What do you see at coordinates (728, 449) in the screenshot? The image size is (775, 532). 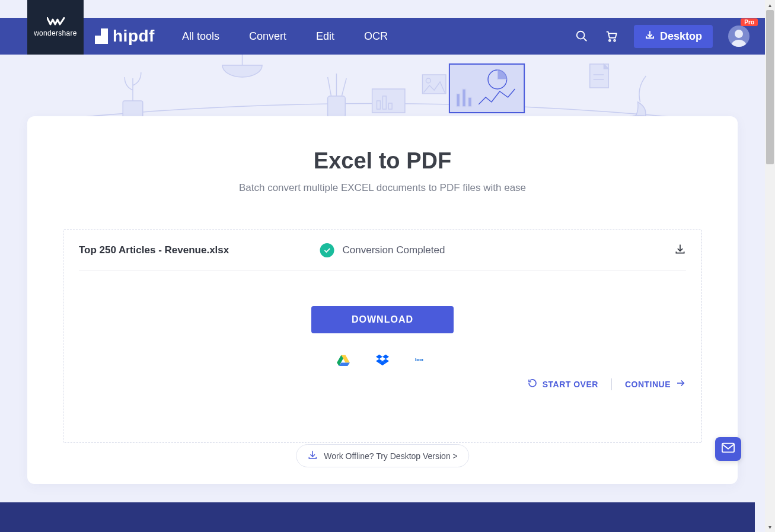 I see `mail-icon` at bounding box center [728, 449].